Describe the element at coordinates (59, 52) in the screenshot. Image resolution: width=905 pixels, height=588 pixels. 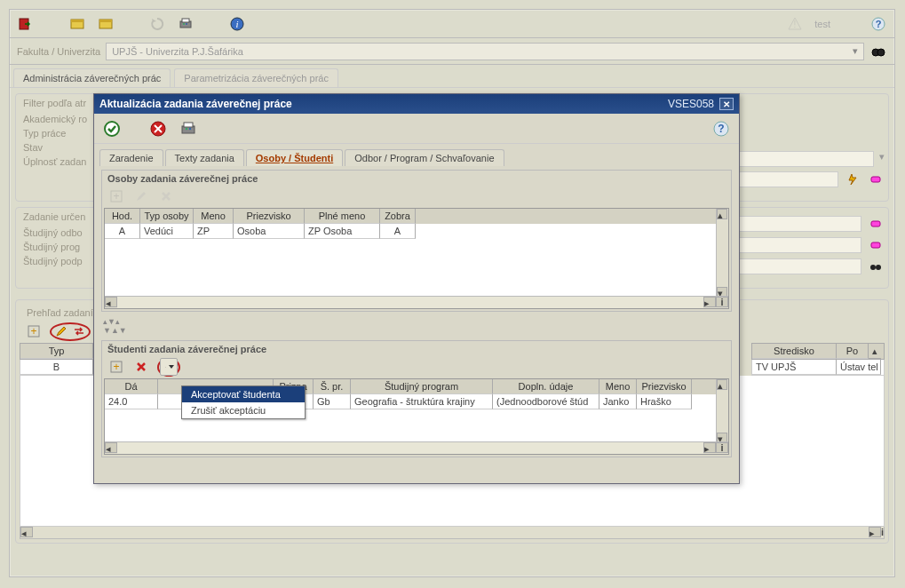
I see `university-label: Fakulta / Univerzita` at that location.